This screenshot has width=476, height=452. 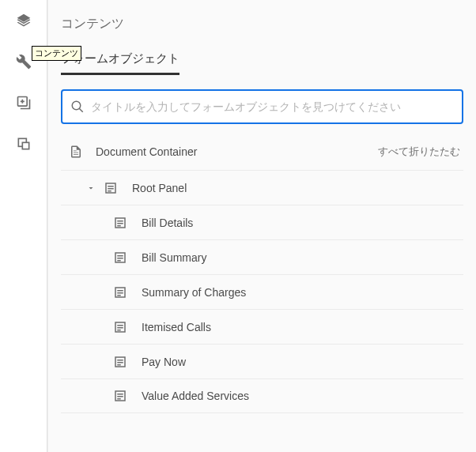 What do you see at coordinates (263, 187) in the screenshot?
I see `tree-node-root-panel: Root Panel` at bounding box center [263, 187].